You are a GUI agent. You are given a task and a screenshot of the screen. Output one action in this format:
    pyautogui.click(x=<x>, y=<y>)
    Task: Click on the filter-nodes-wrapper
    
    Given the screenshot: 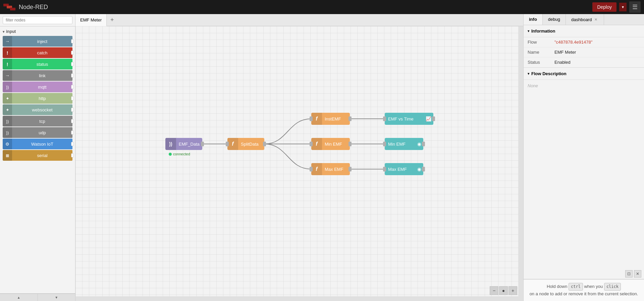 What is the action you would take?
    pyautogui.click(x=38, y=20)
    